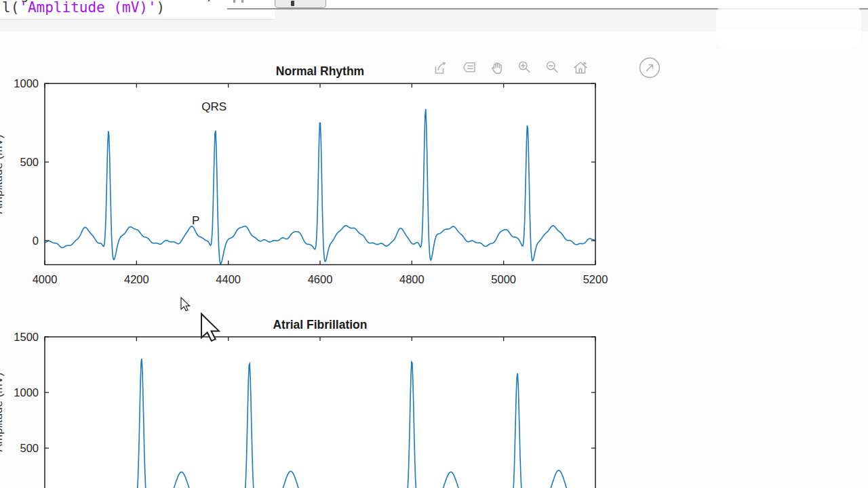 The height and width of the screenshot is (488, 868). What do you see at coordinates (525, 68) in the screenshot?
I see `zoom-in-button` at bounding box center [525, 68].